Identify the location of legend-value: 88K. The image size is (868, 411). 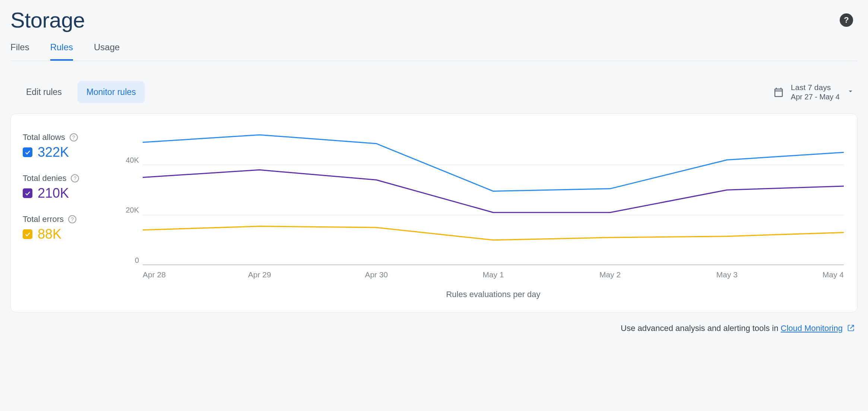
(50, 234).